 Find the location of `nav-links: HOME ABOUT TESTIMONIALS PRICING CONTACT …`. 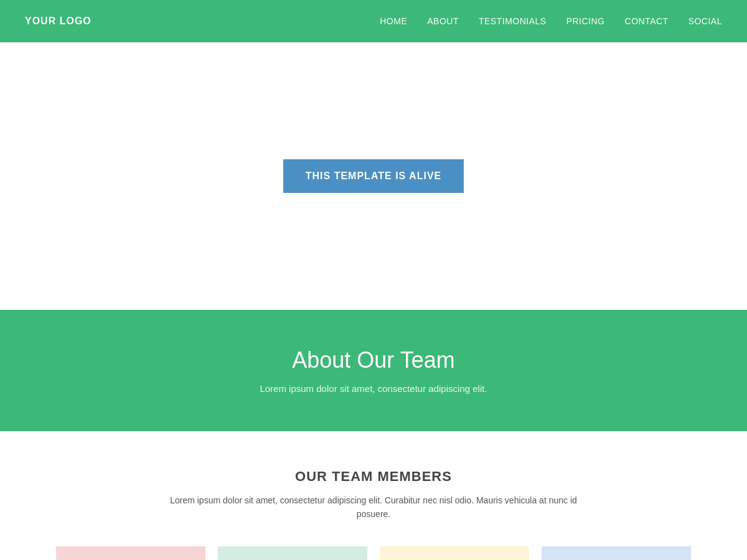

nav-links: HOME ABOUT TESTIMONIALS PRICING CONTACT … is located at coordinates (551, 21).